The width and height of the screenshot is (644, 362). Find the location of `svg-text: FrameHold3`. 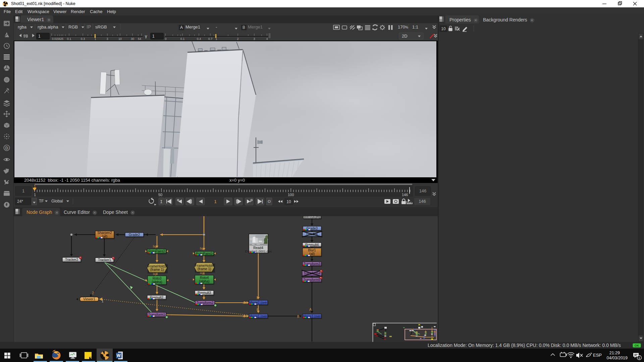

svg-text: FrameHold3 is located at coordinates (157, 266).